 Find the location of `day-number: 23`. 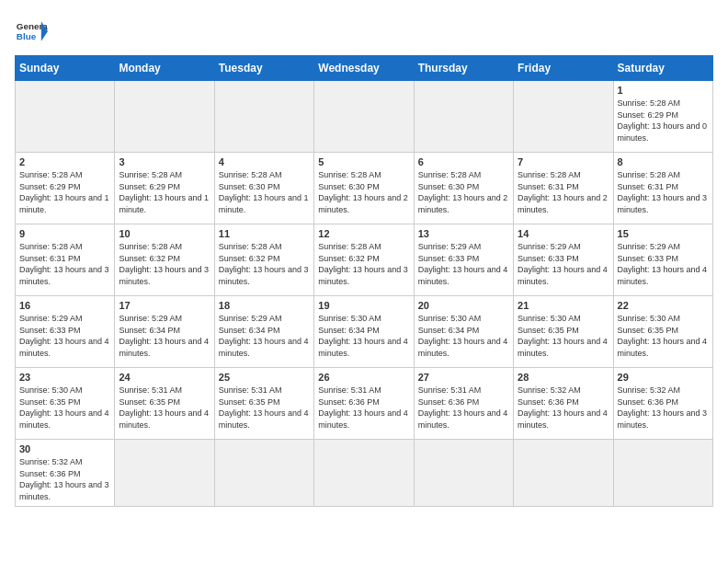

day-number: 23 is located at coordinates (64, 377).